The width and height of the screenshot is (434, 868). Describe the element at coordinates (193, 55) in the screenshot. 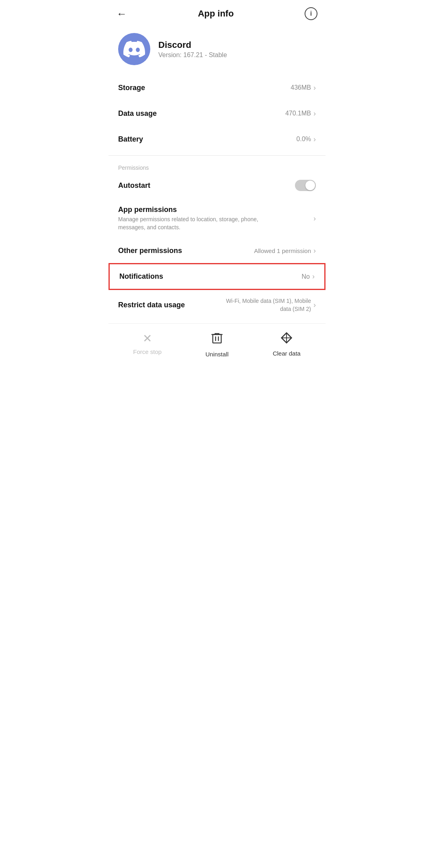

I see `app-version: Version: 167.21 - Stable` at that location.